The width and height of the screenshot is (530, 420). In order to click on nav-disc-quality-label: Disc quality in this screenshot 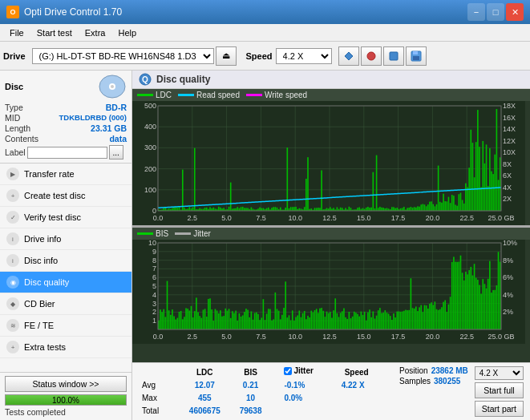, I will do `click(47, 282)`.